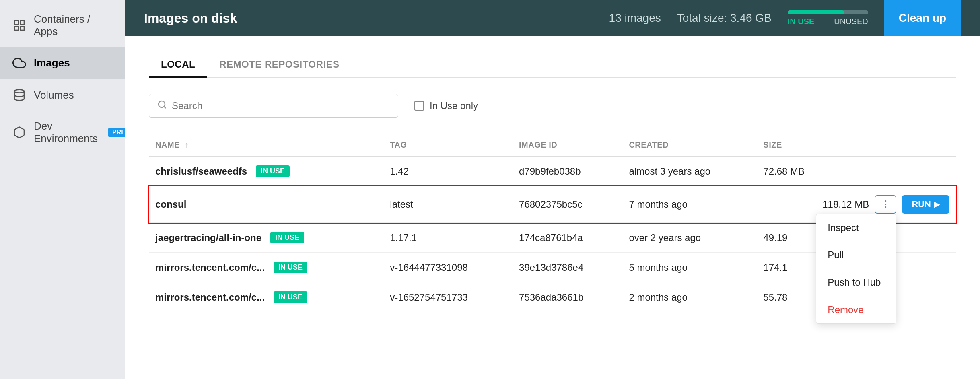 This screenshot has width=980, height=379. I want to click on grid-icon, so click(19, 25).